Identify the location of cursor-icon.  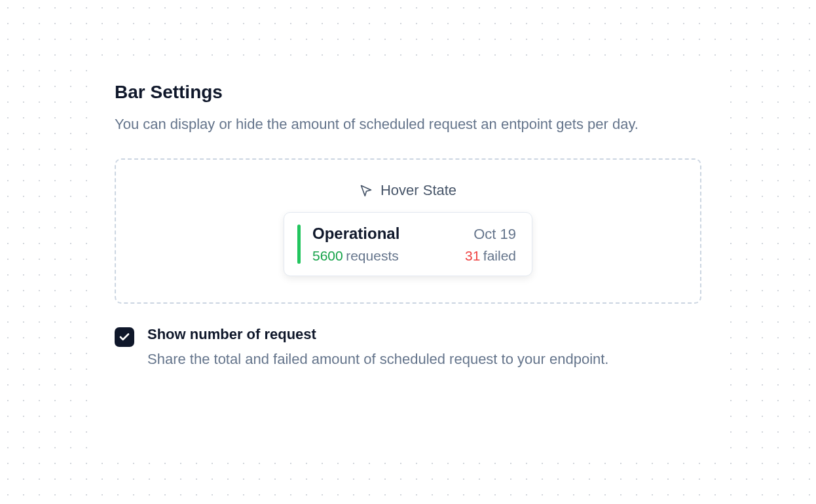
(366, 190).